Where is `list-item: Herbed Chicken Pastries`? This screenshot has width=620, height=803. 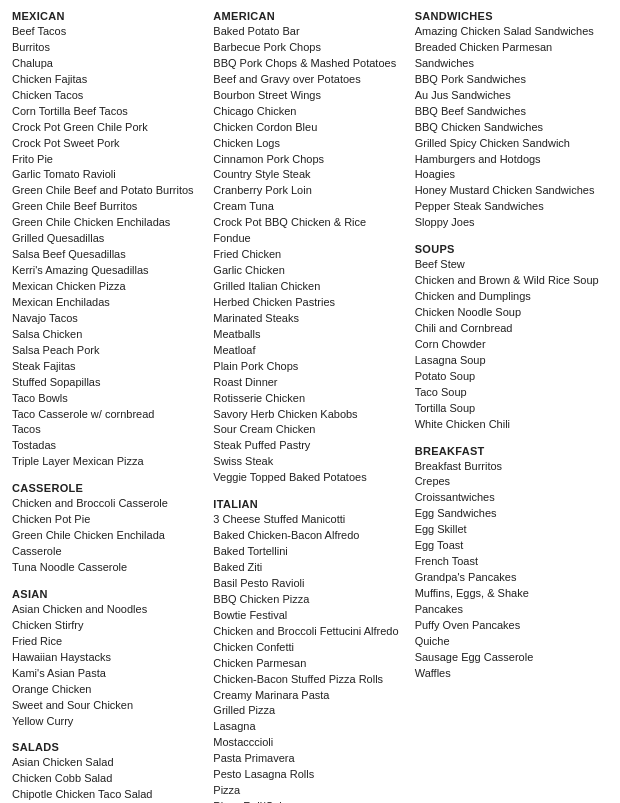 list-item: Herbed Chicken Pastries is located at coordinates (310, 303).